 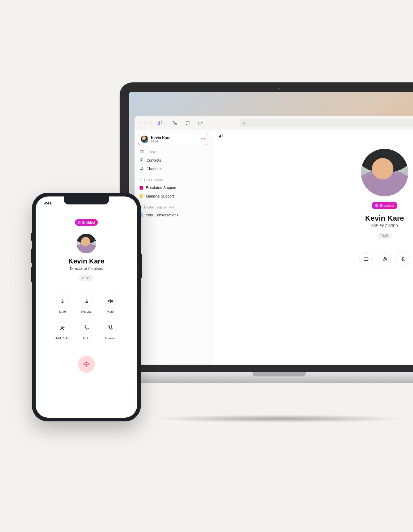 I want to click on sidebar-item-escalated-support: Escalated Support, so click(x=173, y=188).